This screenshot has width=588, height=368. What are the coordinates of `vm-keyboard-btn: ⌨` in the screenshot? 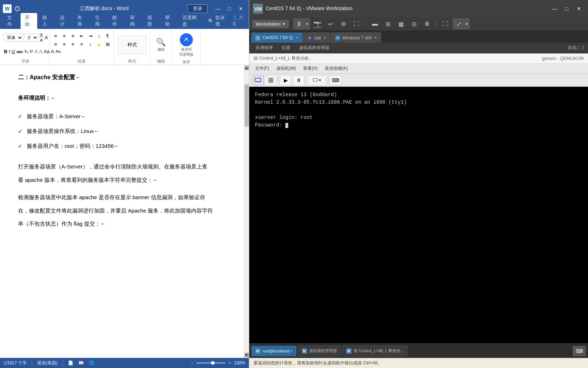 It's located at (336, 80).